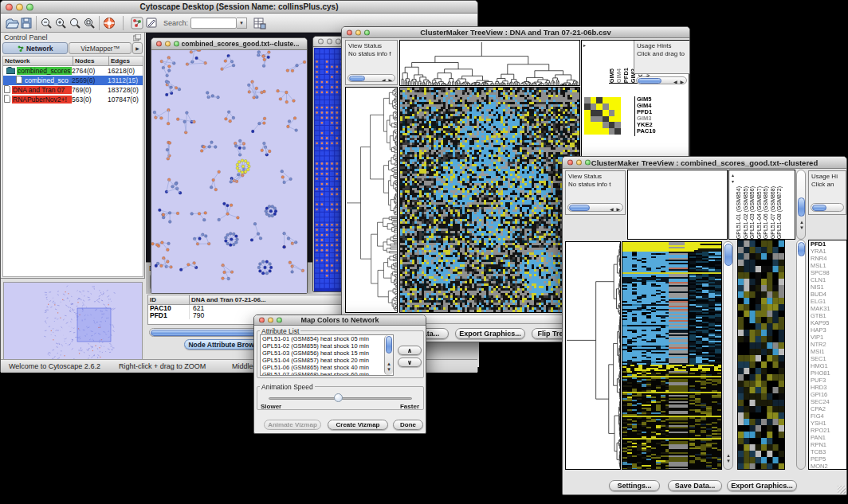  What do you see at coordinates (269, 300) in the screenshot?
I see `data-col-attr: DNA and Tran 07-21-06...` at bounding box center [269, 300].